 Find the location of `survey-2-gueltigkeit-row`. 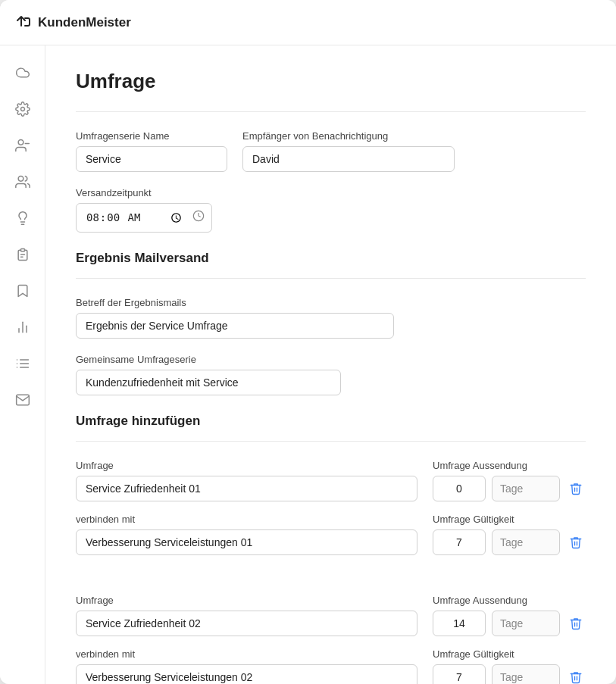

survey-2-gueltigkeit-row is located at coordinates (509, 674).